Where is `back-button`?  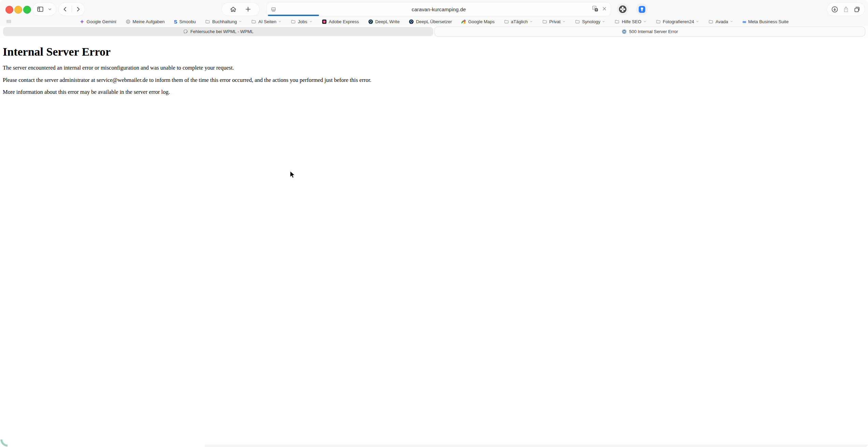
back-button is located at coordinates (65, 9).